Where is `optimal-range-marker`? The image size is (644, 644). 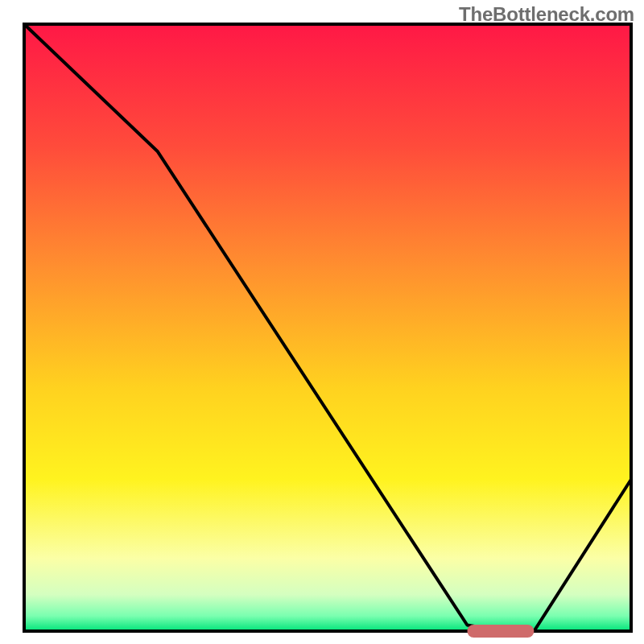 optimal-range-marker is located at coordinates (501, 631).